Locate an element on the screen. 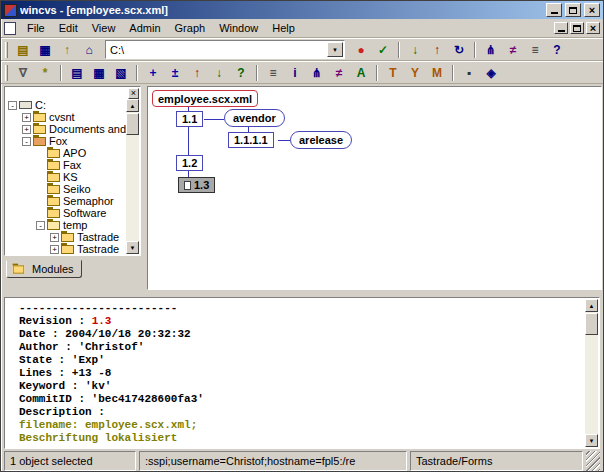  tree-item-label: cvsnt is located at coordinates (63, 117).